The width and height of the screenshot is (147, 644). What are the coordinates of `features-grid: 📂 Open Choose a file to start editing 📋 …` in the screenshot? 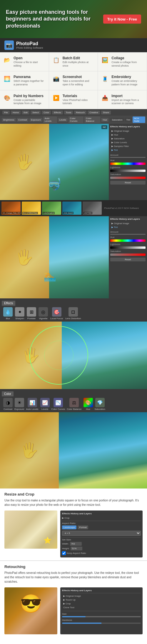 It's located at (74, 81).